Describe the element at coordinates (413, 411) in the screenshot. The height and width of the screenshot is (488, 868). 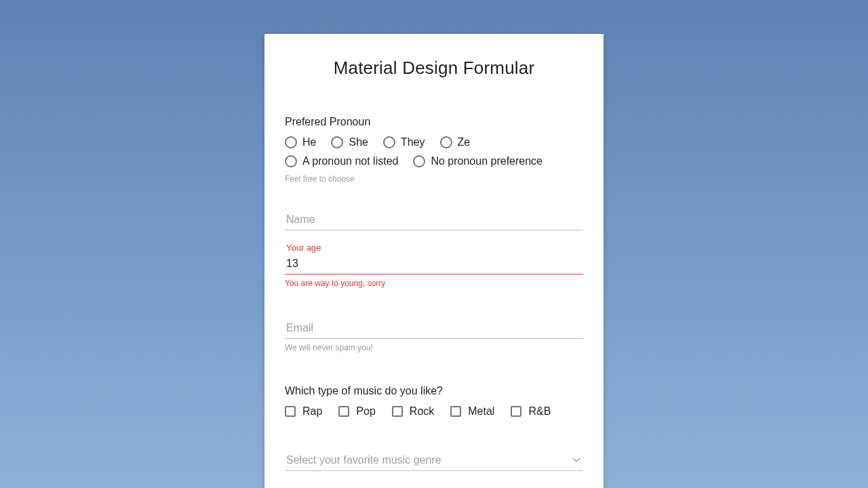
I see `checkbox-rock: Rock` at that location.